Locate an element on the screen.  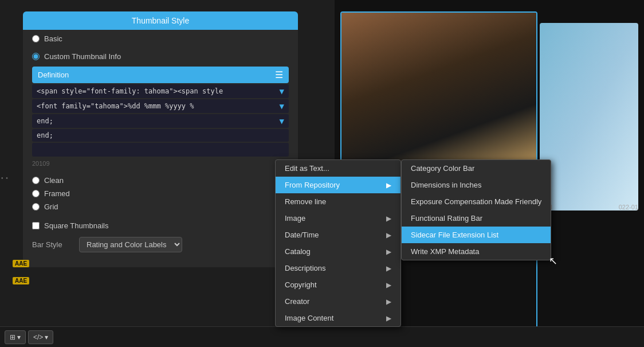
menu-item-image-content: Image Content ▶ is located at coordinates (338, 318).